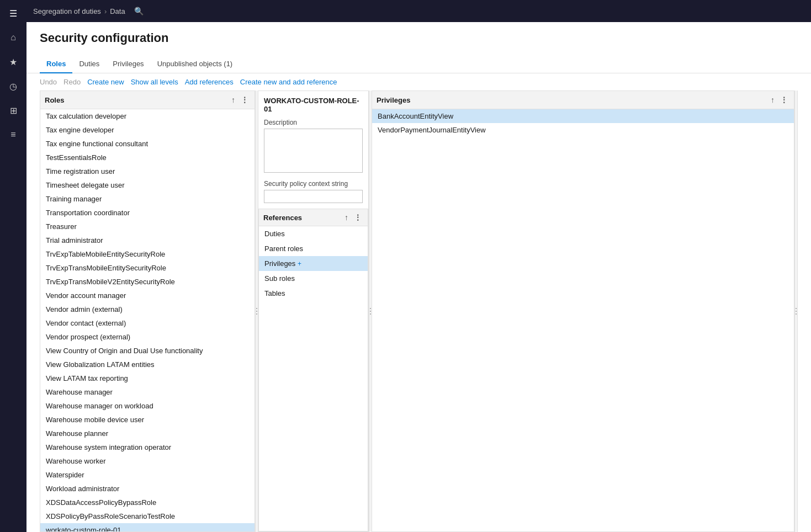 The height and width of the screenshot is (532, 811). What do you see at coordinates (358, 217) in the screenshot?
I see `references-more-icon: ⋮` at bounding box center [358, 217].